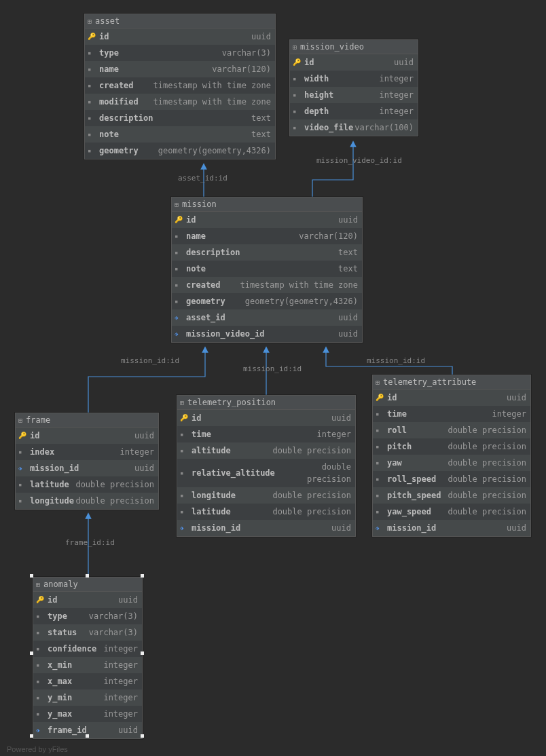 This screenshot has width=546, height=756. Describe the element at coordinates (329, 128) in the screenshot. I see `column-name: video_file` at that location.